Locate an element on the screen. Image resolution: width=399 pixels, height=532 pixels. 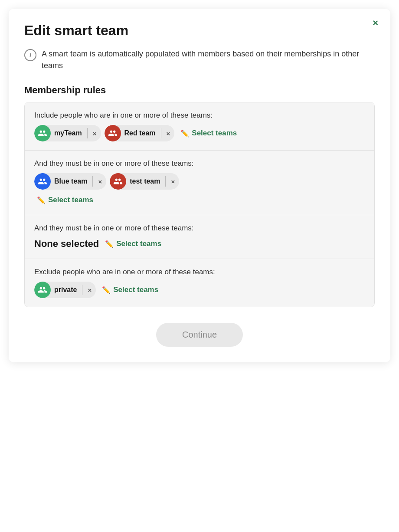
close-button: × is located at coordinates (376, 23).